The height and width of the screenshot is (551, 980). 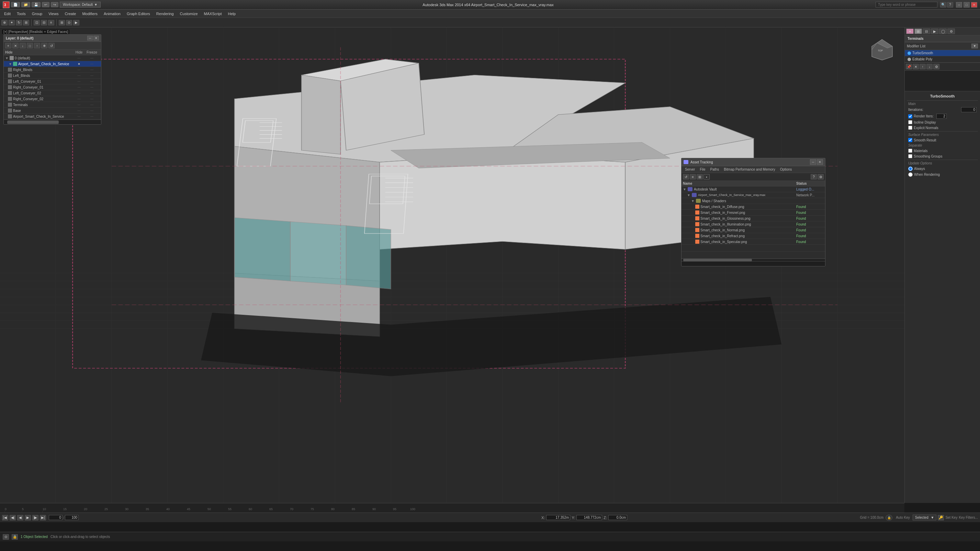 What do you see at coordinates (62, 23) in the screenshot?
I see `layer-mgr-btn: ⊞` at bounding box center [62, 23].